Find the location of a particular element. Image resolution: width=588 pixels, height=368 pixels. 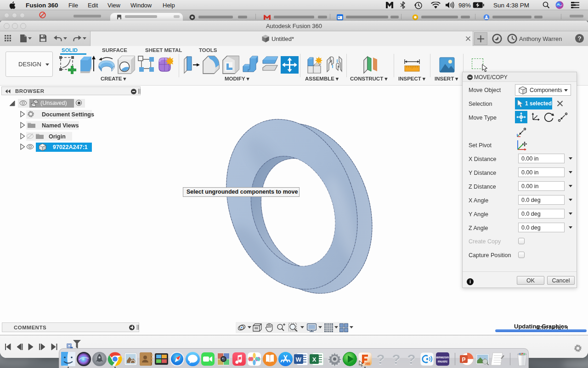

svg-text: P is located at coordinates (464, 360).